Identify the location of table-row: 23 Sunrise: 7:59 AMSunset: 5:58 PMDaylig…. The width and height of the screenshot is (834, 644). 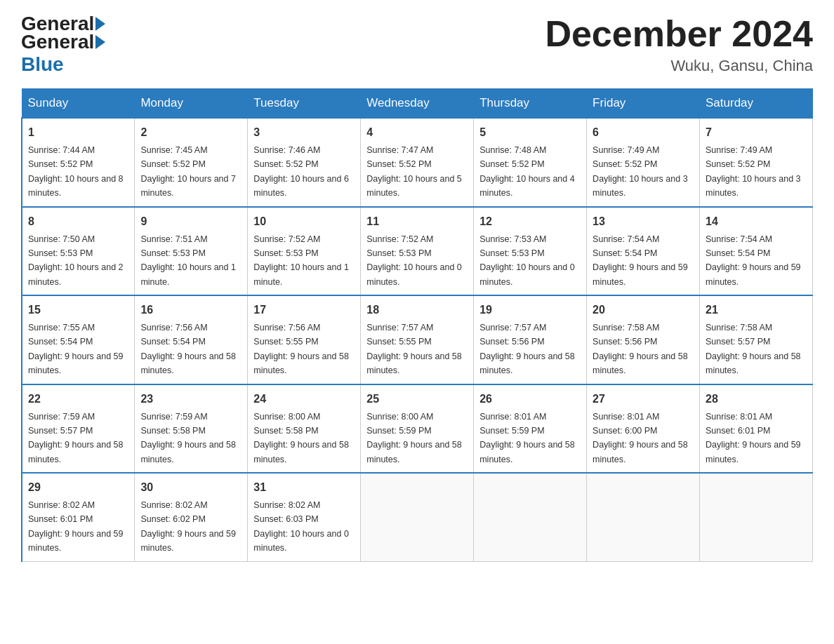
(191, 429).